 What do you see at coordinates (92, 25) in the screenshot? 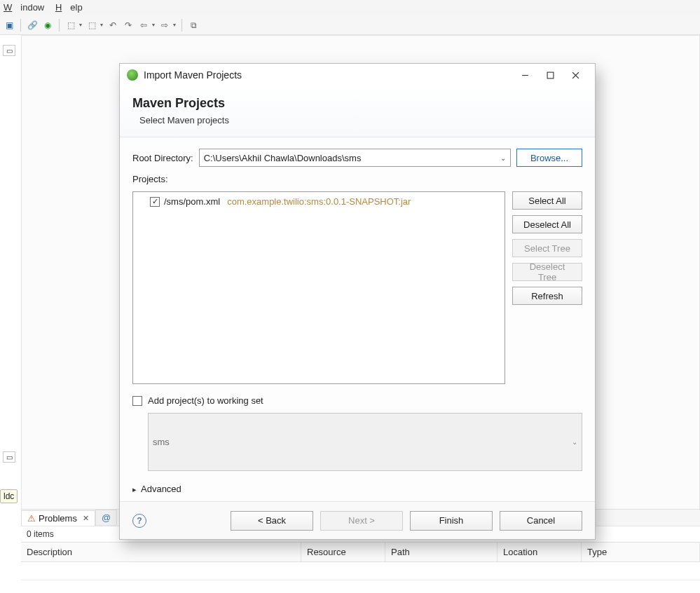
I see `tool-icon-2: ⬚` at bounding box center [92, 25].